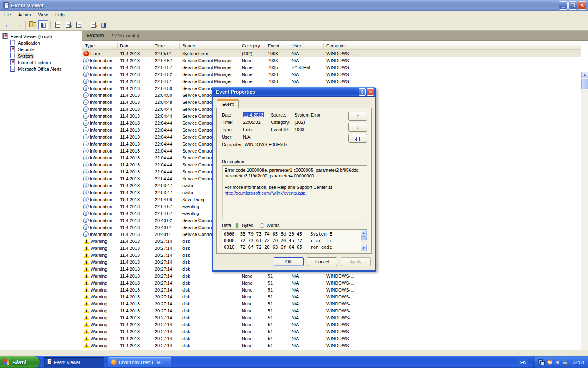 The height and width of the screenshot is (368, 588). I want to click on toolbar-console-tree-button: ◧, so click(43, 25).